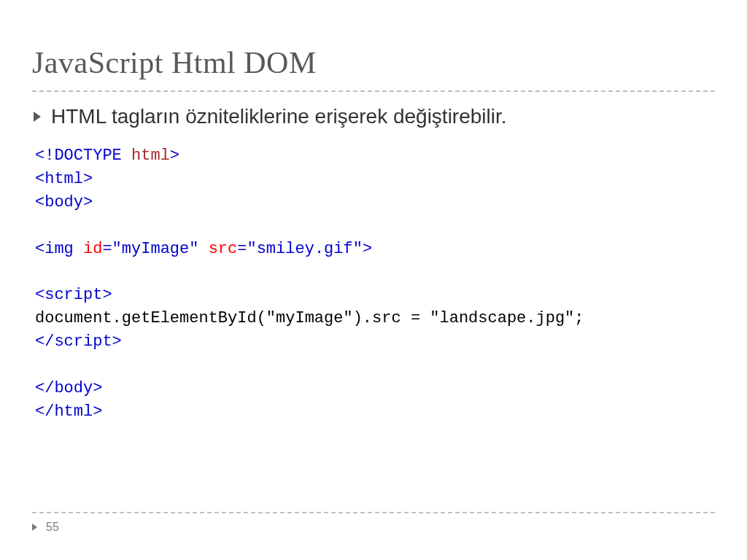  Describe the element at coordinates (69, 388) in the screenshot. I see `code-token: </body>` at that location.